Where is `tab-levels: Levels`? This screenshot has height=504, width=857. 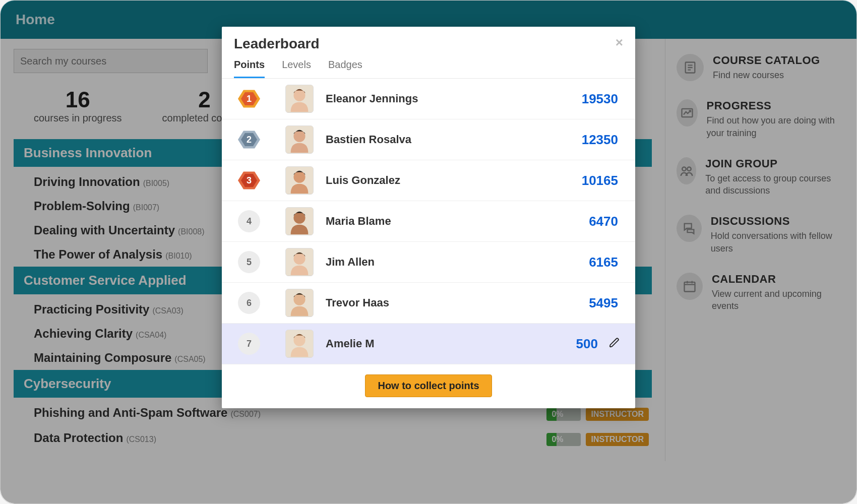 tab-levels: Levels is located at coordinates (296, 69).